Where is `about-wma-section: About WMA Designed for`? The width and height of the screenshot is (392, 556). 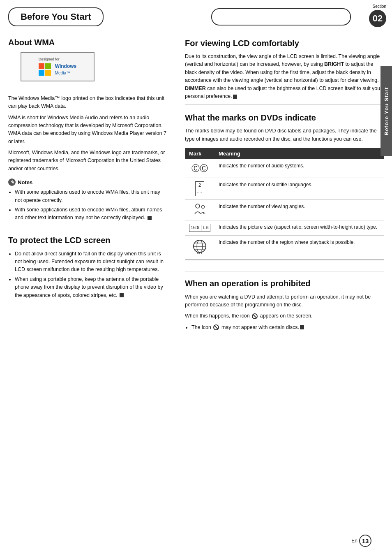 about-wma-section: About WMA Designed for is located at coordinates (88, 133).